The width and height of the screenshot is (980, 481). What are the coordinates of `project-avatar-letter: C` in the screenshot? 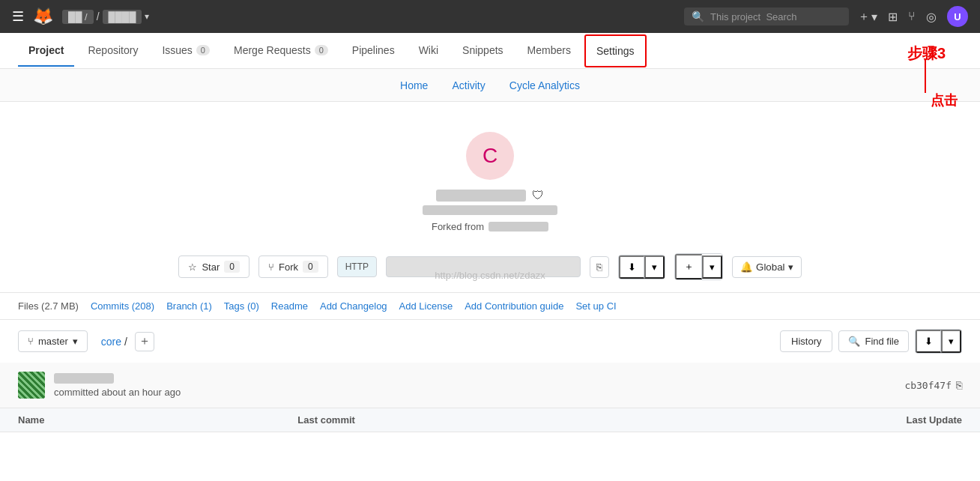 It's located at (490, 156).